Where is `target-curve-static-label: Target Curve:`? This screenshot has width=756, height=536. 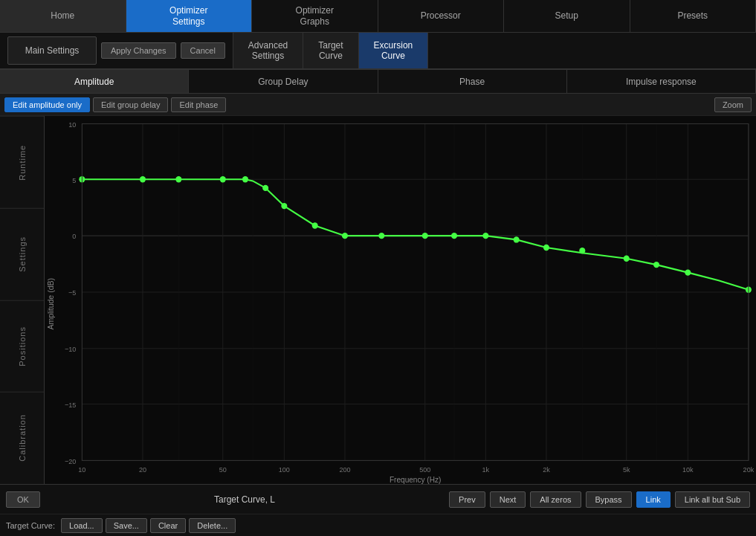 target-curve-static-label: Target Curve: is located at coordinates (30, 526).